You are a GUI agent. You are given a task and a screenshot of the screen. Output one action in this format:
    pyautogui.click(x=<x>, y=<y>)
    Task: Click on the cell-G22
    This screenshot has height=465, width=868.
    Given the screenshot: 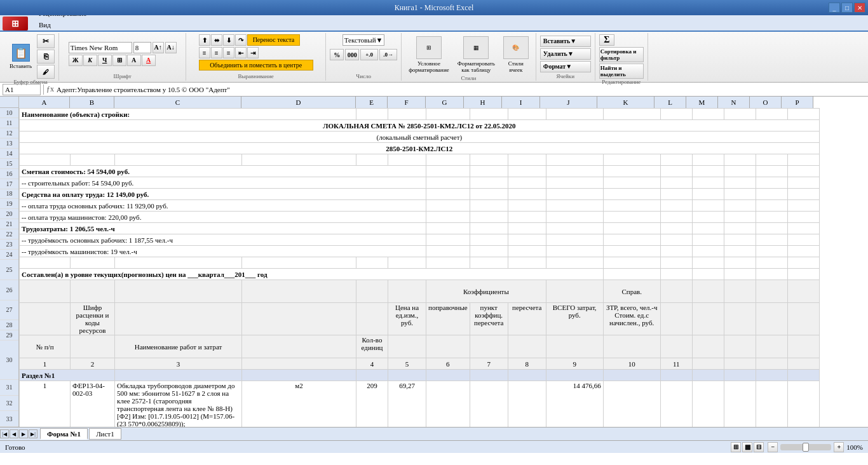 What is the action you would take?
    pyautogui.click(x=449, y=252)
    